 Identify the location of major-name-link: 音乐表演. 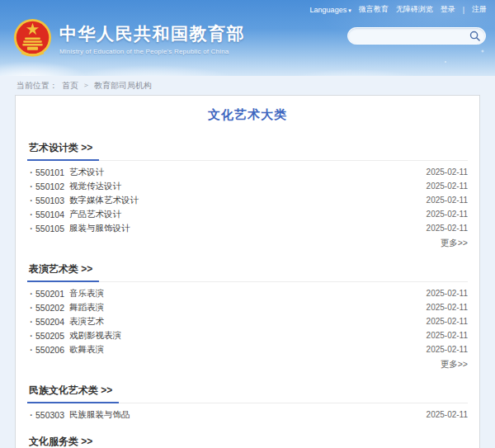
(248, 294).